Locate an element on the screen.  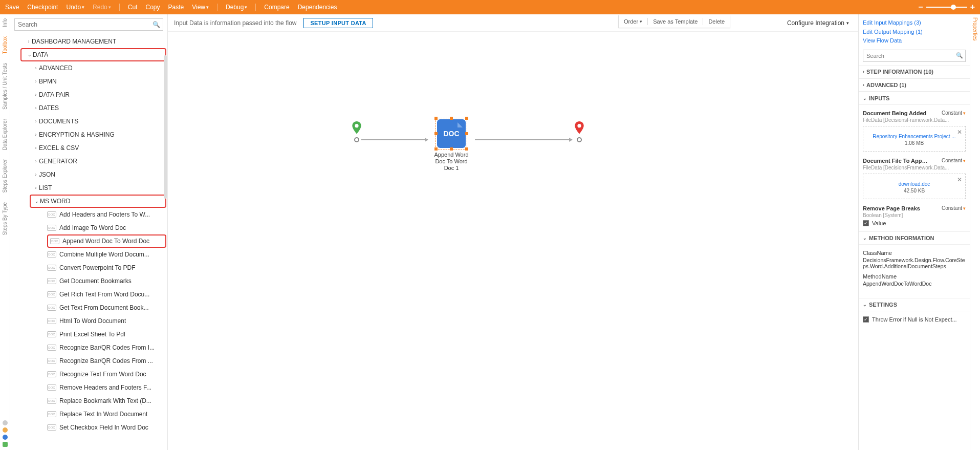
remove-breaks-type: Boolean [System] is located at coordinates (914, 215).